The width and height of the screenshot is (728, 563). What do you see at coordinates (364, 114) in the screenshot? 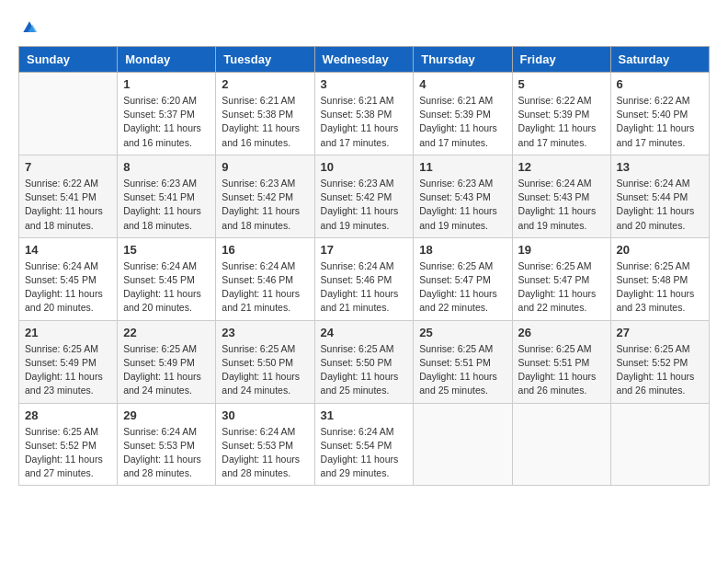
I see `calendar-day-cell: 3Sunrise: 6:21 AMSunset: 5:38 PMDaylight…` at bounding box center [364, 114].